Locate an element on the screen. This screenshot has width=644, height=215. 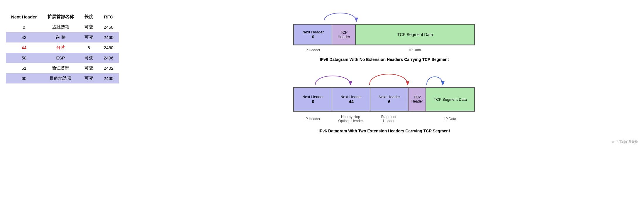
cell-name: ESP is located at coordinates (61, 58).